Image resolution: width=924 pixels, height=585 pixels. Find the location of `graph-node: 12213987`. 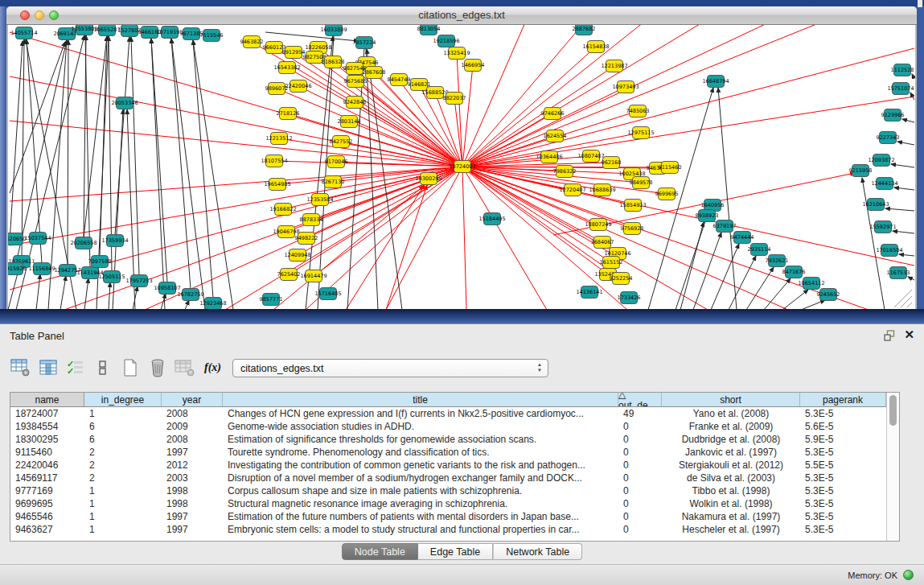

graph-node: 12213987 is located at coordinates (614, 66).